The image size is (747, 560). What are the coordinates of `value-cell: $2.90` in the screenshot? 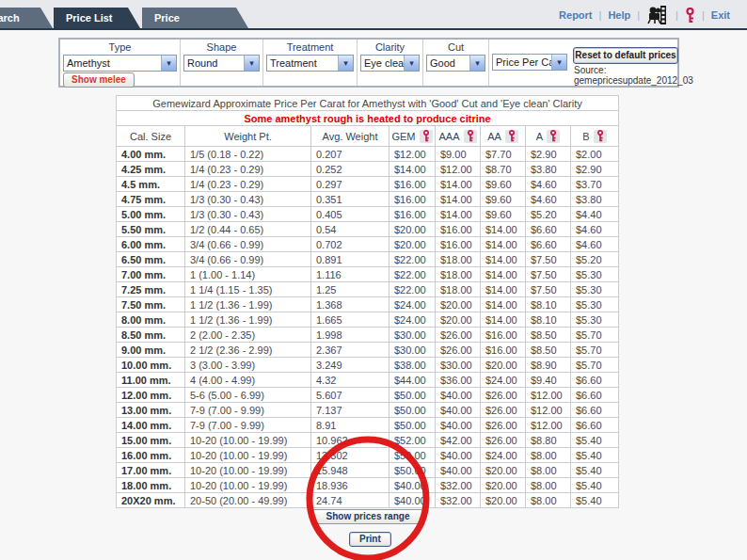 It's located at (595, 169).